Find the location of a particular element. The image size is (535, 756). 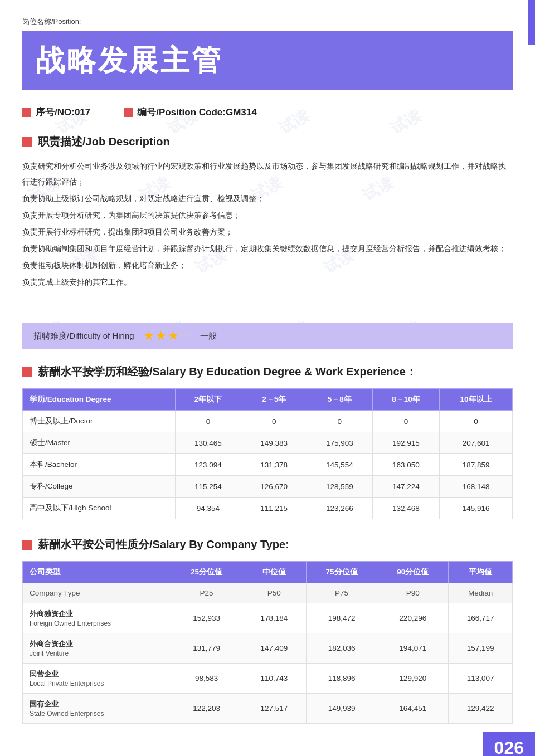

title-block: 战略发展主管 is located at coordinates (268, 61).